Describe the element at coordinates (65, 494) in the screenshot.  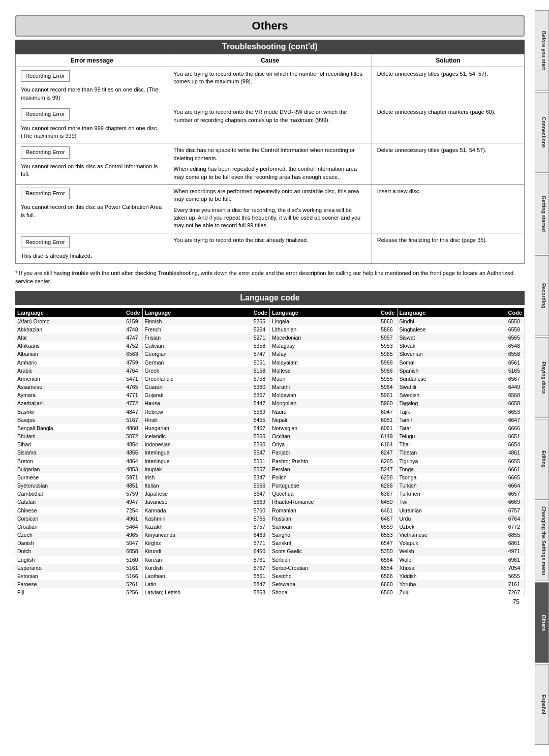
I see `language-name: Cambodian` at that location.